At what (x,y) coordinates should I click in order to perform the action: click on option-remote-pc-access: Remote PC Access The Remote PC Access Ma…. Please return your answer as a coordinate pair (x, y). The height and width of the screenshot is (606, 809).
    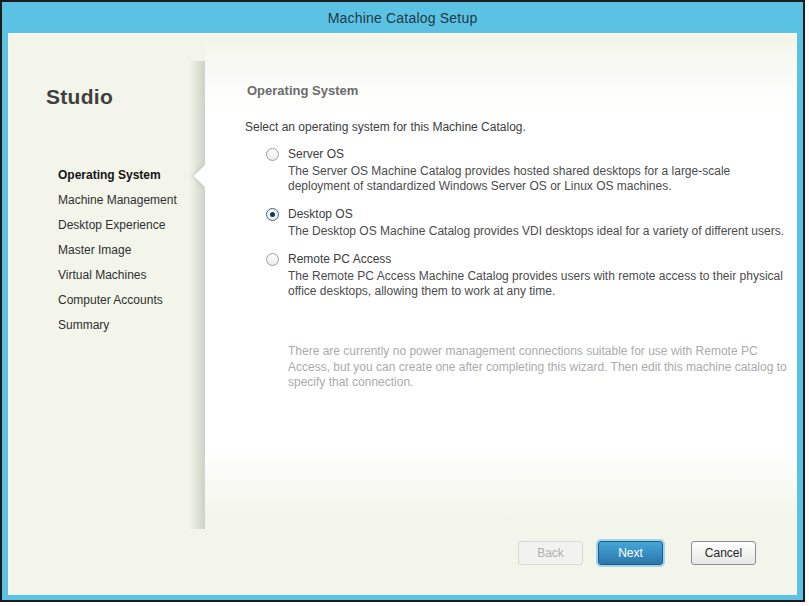
    Looking at the image, I should click on (526, 276).